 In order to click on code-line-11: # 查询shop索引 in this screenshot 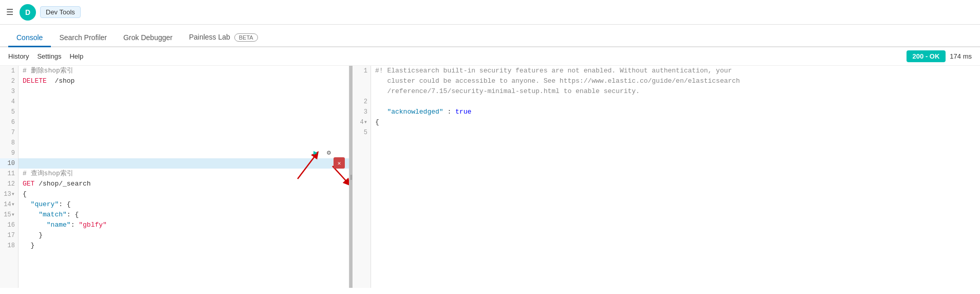, I will do `click(184, 174)`.